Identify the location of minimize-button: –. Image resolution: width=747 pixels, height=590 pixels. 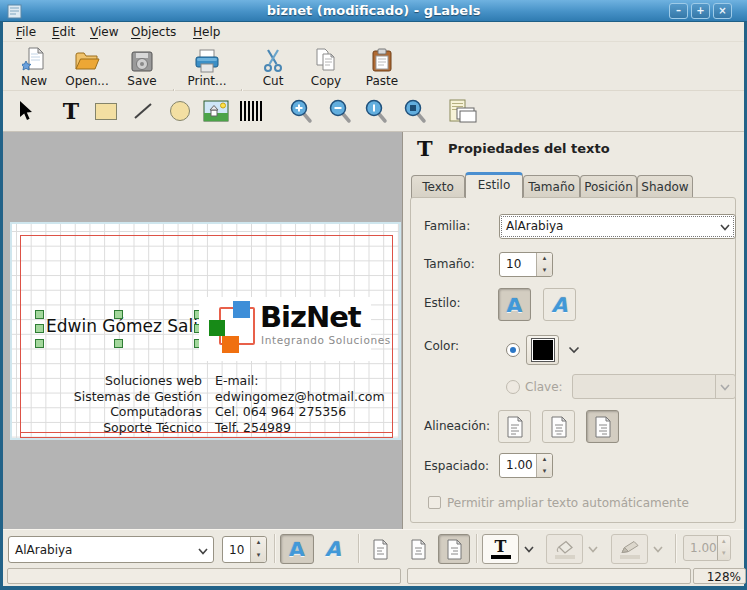
(678, 11).